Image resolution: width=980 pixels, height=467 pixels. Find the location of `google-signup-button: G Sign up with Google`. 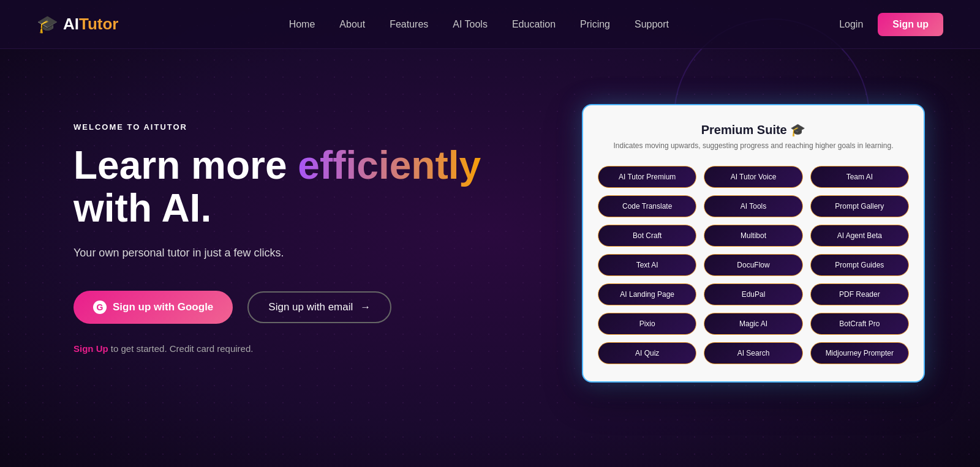

google-signup-button: G Sign up with Google is located at coordinates (153, 307).